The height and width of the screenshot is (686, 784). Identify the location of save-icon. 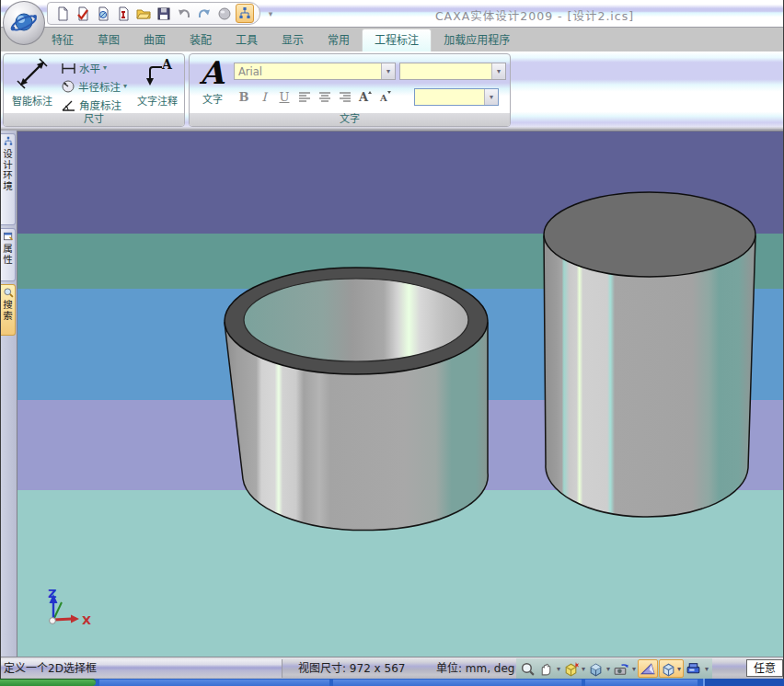
(164, 14).